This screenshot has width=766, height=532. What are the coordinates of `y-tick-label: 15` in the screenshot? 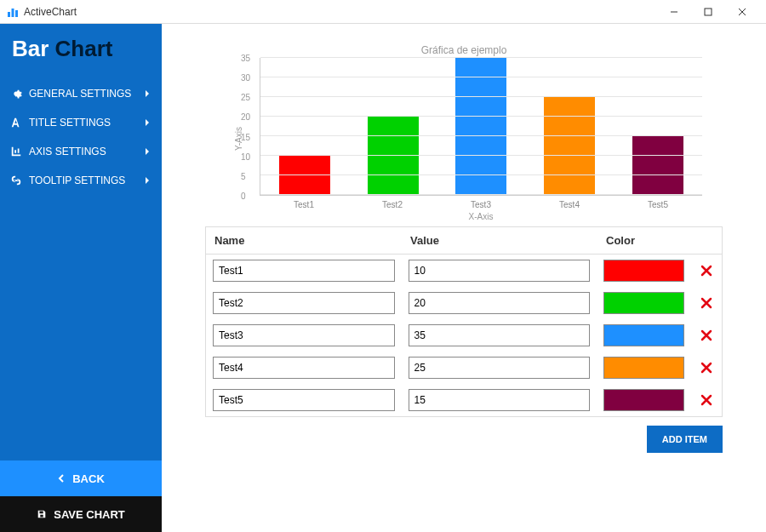 It's located at (245, 136).